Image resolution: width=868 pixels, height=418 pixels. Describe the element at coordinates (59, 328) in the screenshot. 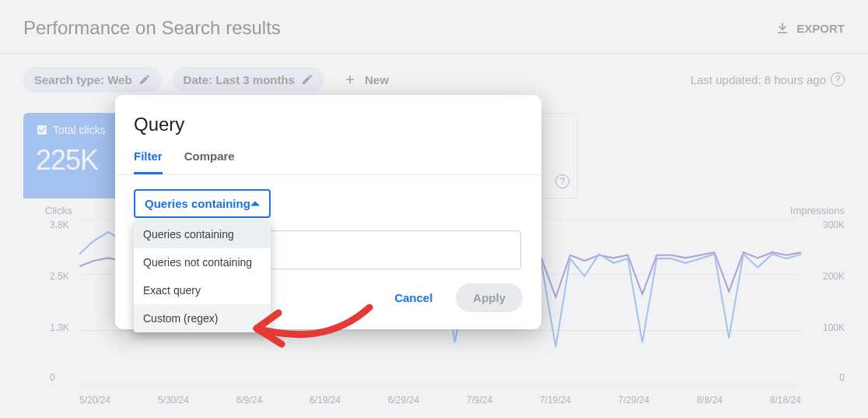

I see `y-left-tick: 1.3K` at that location.